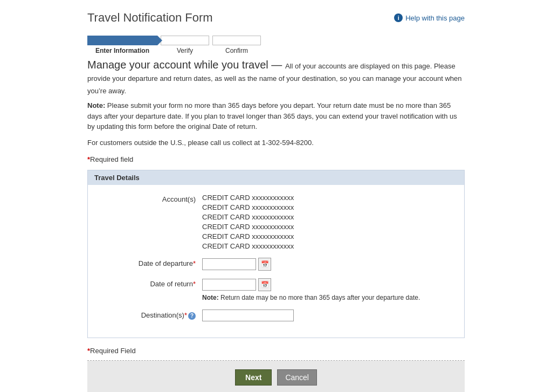 The image size is (552, 392). I want to click on footer-bar: Next Cancel, so click(276, 376).